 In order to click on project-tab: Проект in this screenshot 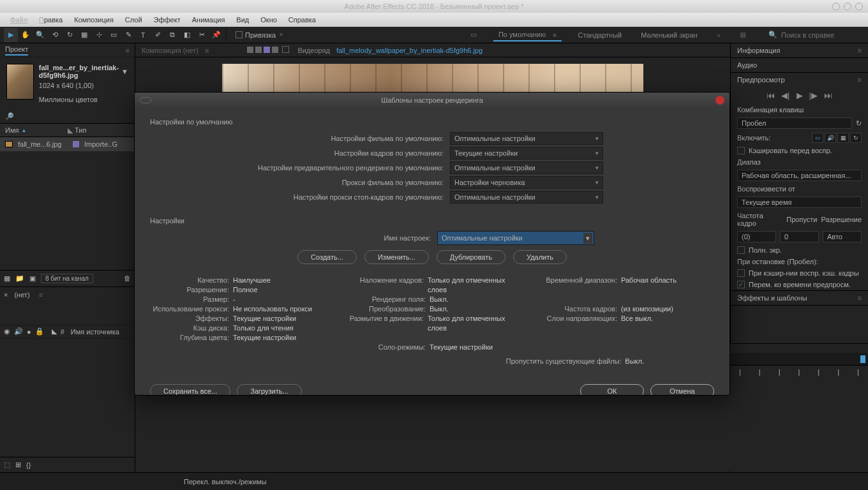, I will do `click(17, 50)`.